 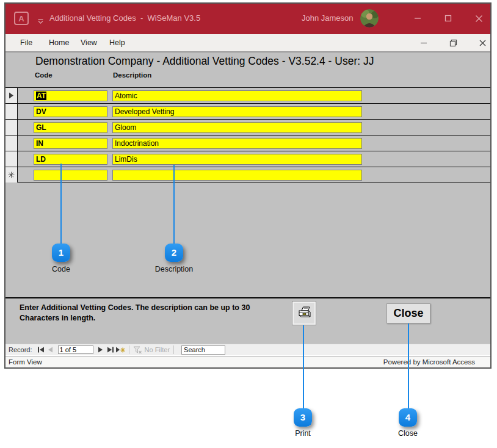 I want to click on callout-badge-1: 1, so click(x=61, y=253).